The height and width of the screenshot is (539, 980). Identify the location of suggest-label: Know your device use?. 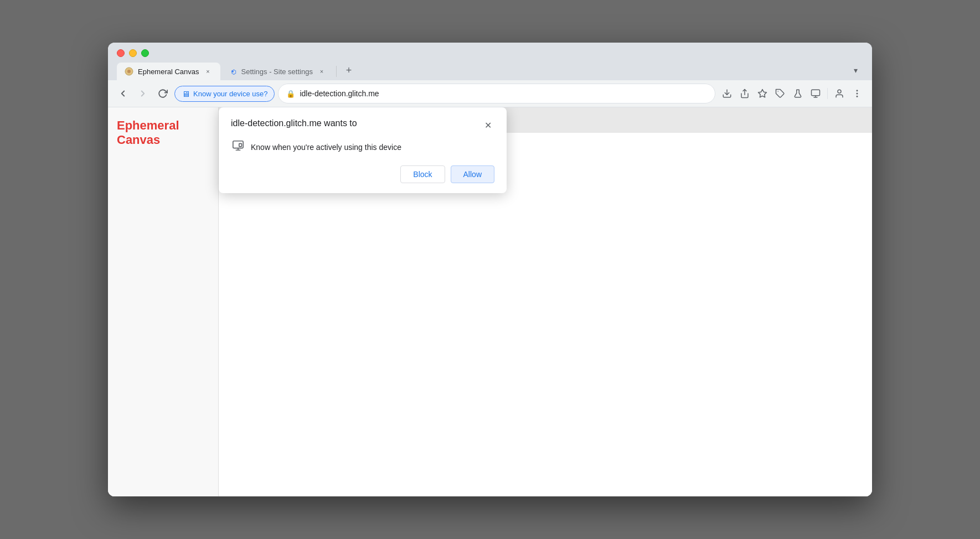
(230, 94).